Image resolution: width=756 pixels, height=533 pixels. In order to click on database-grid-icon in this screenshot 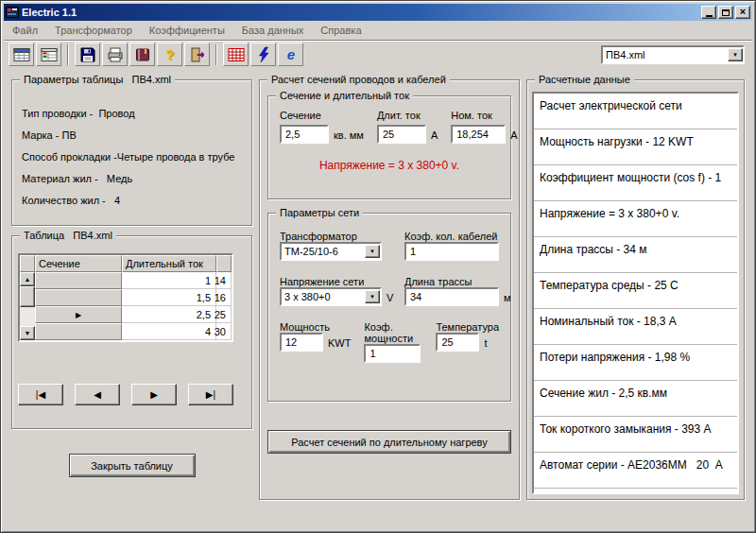, I will do `click(236, 55)`.